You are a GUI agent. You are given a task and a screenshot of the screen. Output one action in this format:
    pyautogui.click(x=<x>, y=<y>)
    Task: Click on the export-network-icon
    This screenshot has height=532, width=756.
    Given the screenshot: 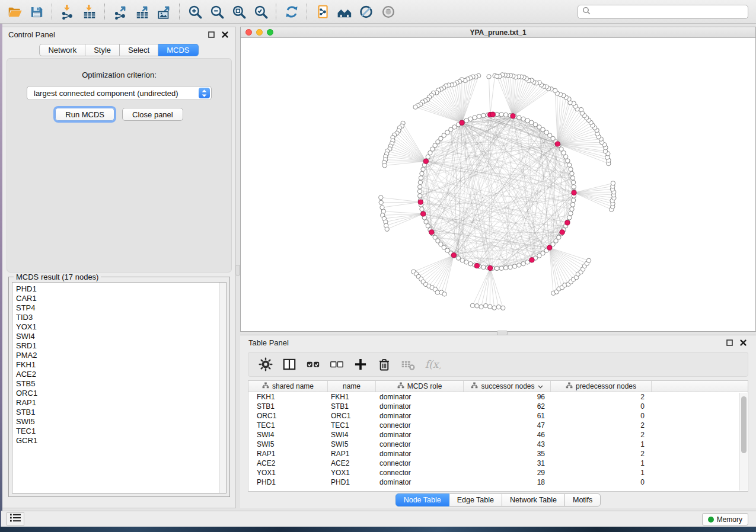 What is the action you would take?
    pyautogui.click(x=120, y=12)
    